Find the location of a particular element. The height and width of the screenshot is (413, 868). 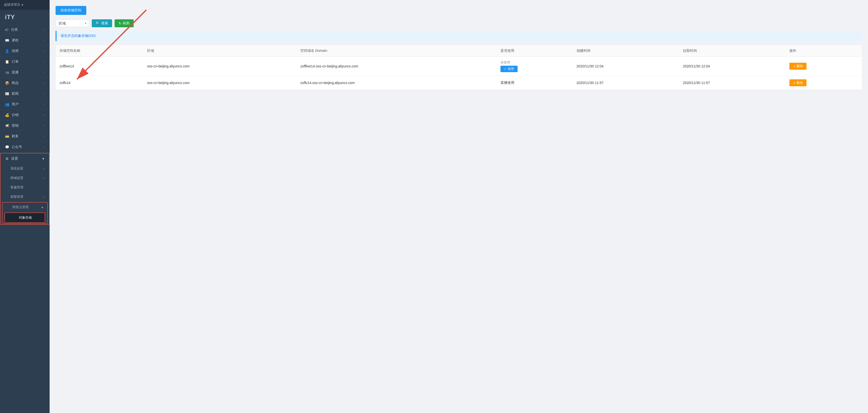

aliyun-arrow: ▾ is located at coordinates (42, 208).